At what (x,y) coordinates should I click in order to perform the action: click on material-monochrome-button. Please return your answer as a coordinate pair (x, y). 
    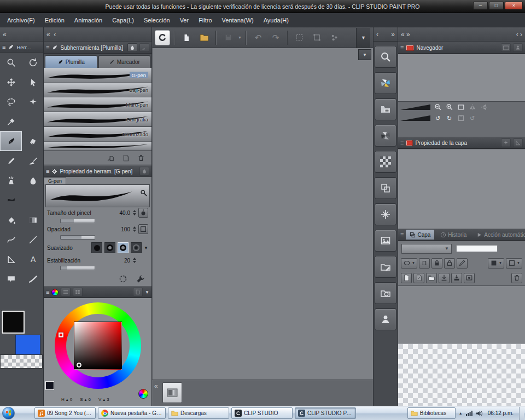
    Looking at the image, I should click on (386, 162).